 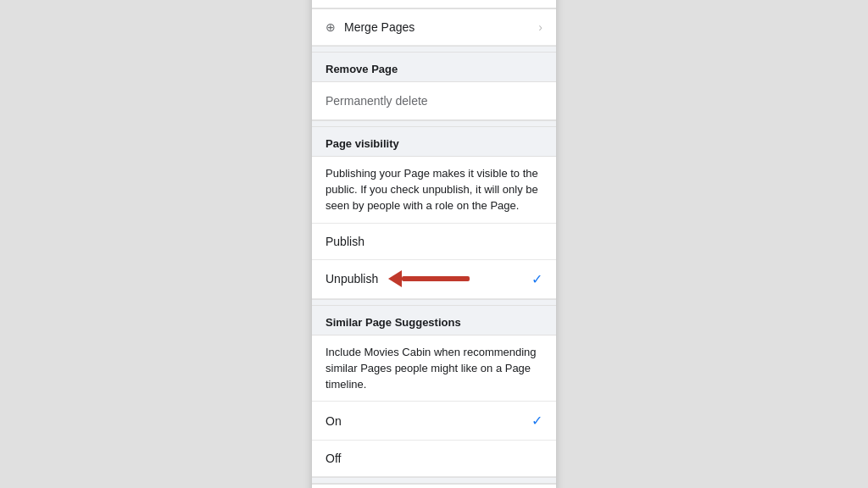 What do you see at coordinates (434, 124) in the screenshot?
I see `section-divider-visibility` at bounding box center [434, 124].